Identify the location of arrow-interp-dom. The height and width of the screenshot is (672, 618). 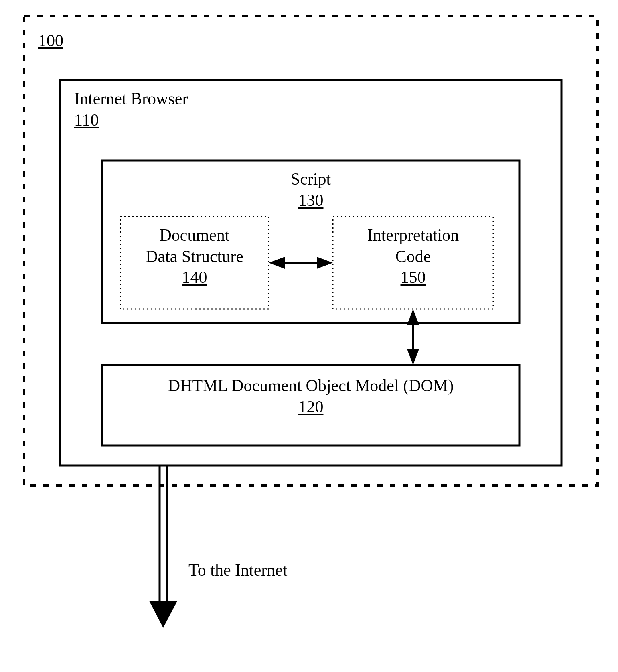
(413, 337).